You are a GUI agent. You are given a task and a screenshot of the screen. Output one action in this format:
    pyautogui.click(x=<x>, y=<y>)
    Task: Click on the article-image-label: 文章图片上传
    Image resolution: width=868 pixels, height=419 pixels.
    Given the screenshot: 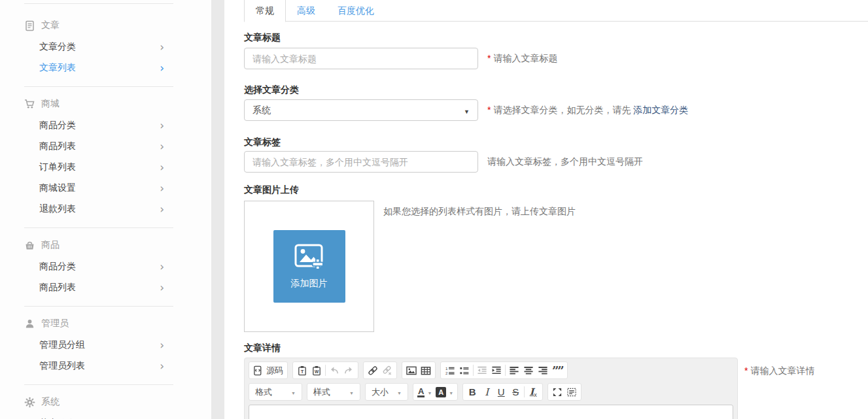 What is the action you would take?
    pyautogui.click(x=556, y=190)
    